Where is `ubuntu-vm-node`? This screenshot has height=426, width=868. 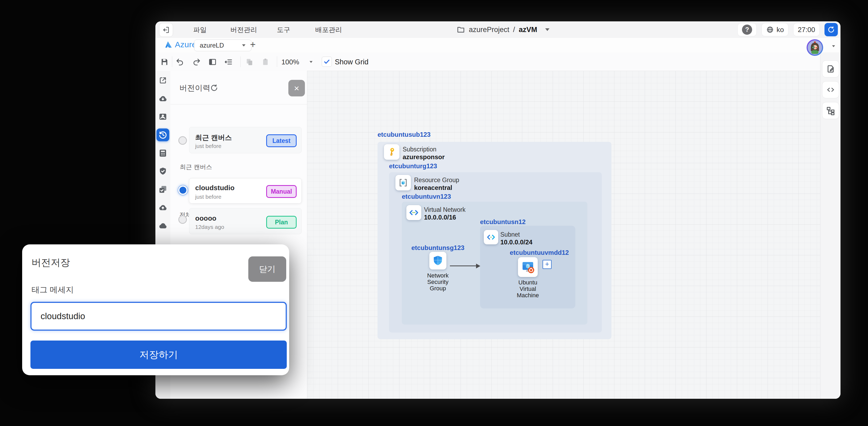
ubuntu-vm-node is located at coordinates (528, 267).